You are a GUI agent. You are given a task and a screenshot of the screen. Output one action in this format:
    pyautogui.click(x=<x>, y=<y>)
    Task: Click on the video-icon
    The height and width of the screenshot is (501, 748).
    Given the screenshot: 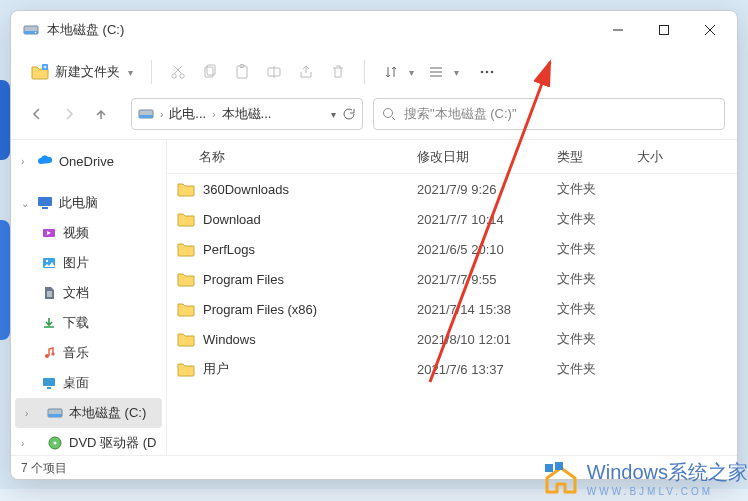 What is the action you would take?
    pyautogui.click(x=49, y=233)
    